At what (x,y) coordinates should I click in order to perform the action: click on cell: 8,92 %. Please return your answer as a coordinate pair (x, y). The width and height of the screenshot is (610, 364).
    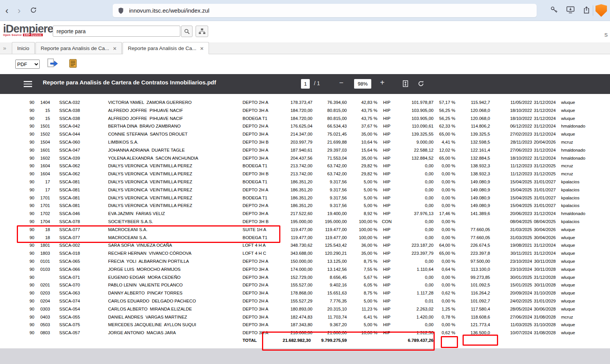
    Looking at the image, I should click on (363, 214).